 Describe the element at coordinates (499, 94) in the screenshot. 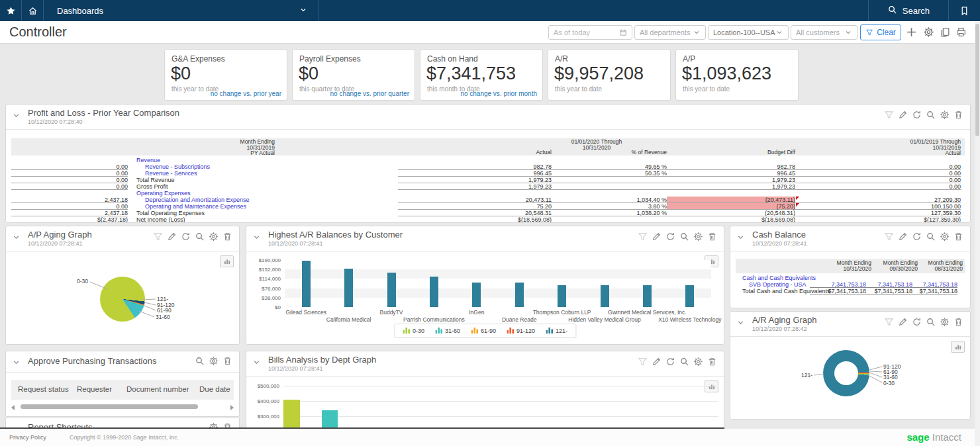

I see `kpi-compare-link: no change vs. prior month` at that location.